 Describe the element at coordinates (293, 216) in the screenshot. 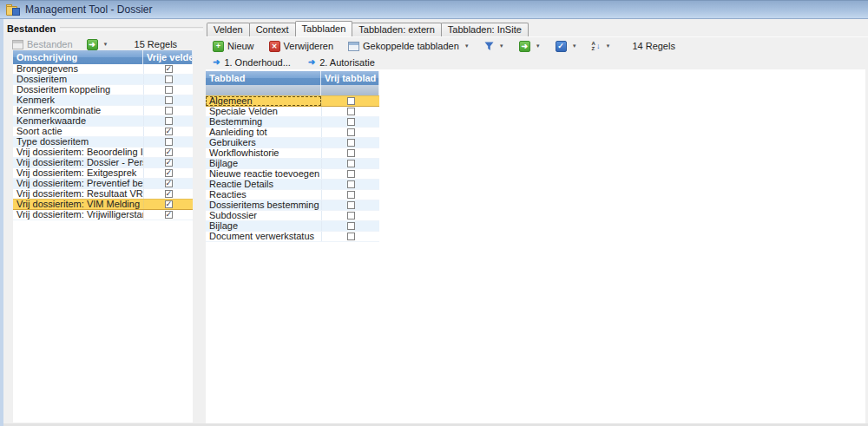

I see `table-row: Subdossier` at that location.